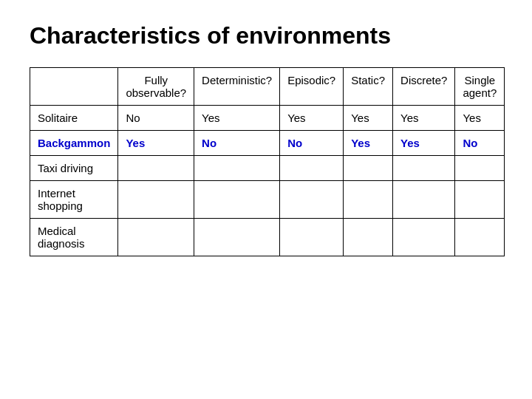 This screenshot has height=399, width=532. I want to click on cell-1-5: No, so click(480, 143).